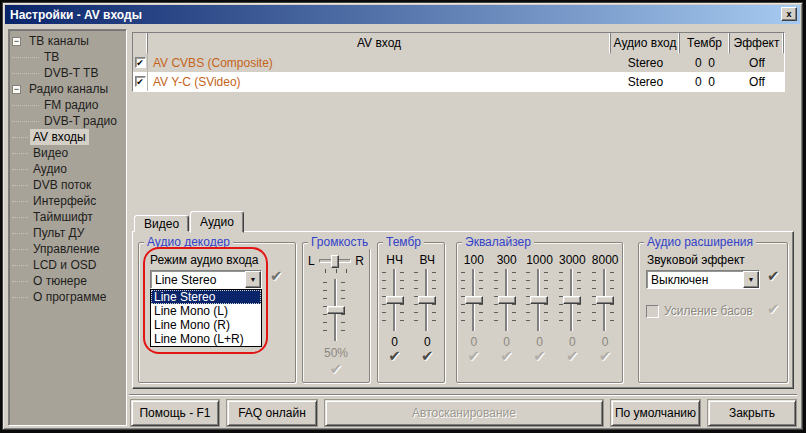  Describe the element at coordinates (140, 43) in the screenshot. I see `header-checkbox-column` at that location.